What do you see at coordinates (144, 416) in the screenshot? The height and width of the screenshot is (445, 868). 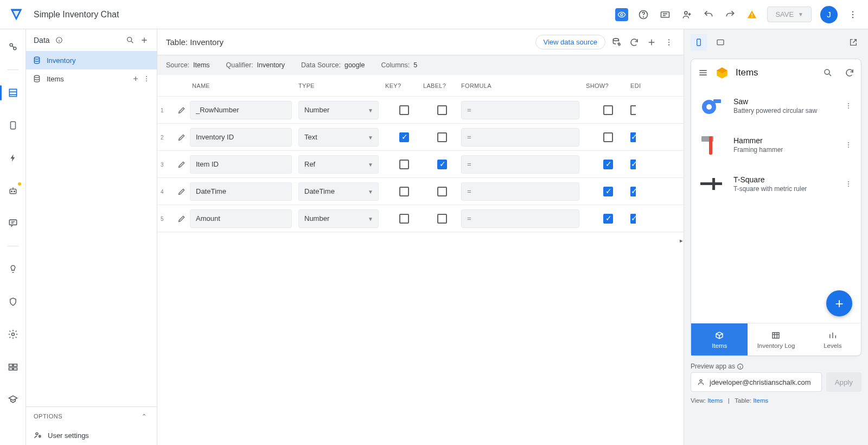 I see `collapse-options-icon: ⌃` at bounding box center [144, 416].